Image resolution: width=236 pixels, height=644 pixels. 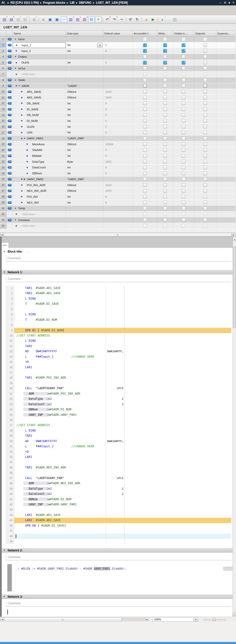 What do you see at coordinates (119, 299) in the screenshot?
I see `code-line: 3 L DINO` at bounding box center [119, 299].